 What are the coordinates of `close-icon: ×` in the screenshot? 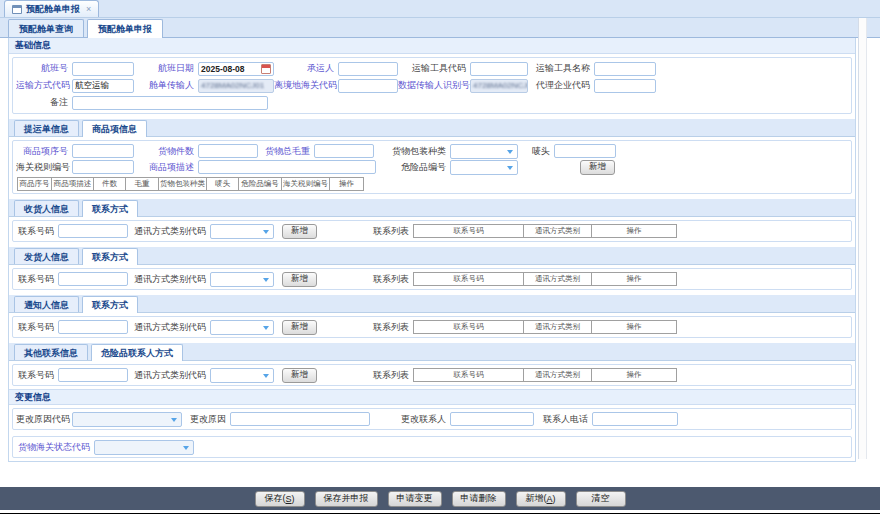 It's located at (88, 9).